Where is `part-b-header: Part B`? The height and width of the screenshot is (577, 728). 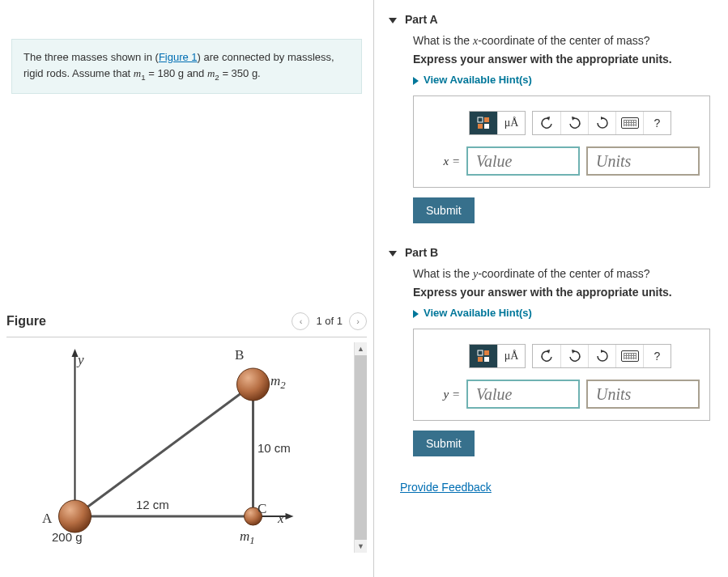
part-b-header: Part B is located at coordinates (551, 254).